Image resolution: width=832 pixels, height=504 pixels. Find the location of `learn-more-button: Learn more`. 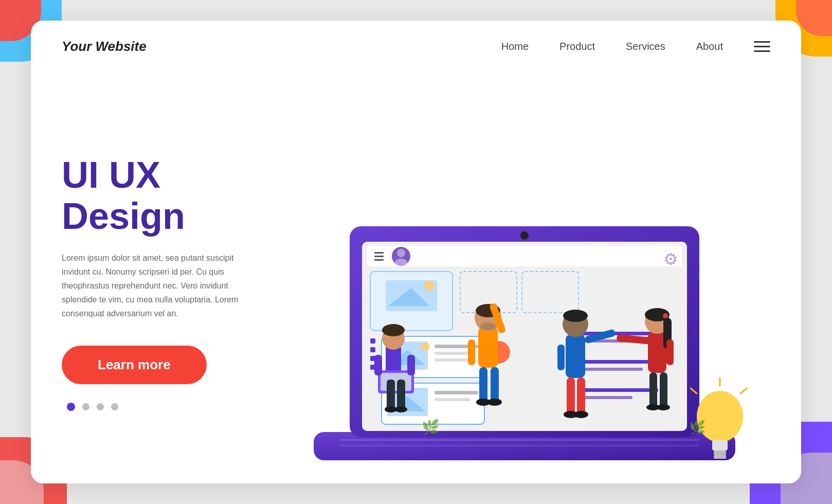

learn-more-button: Learn more is located at coordinates (134, 365).